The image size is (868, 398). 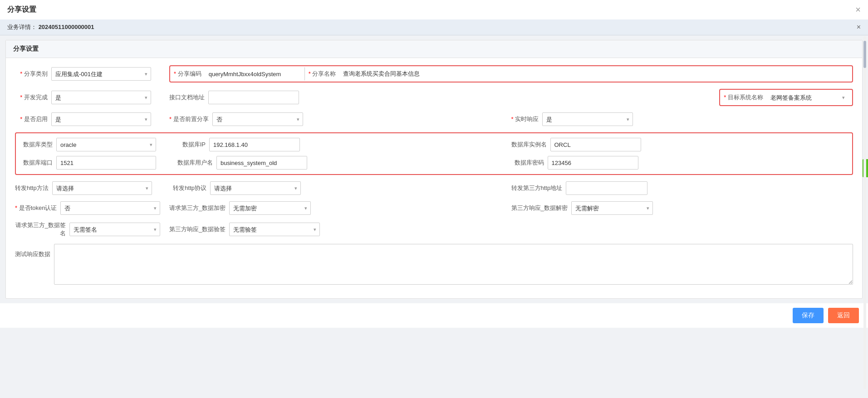 I want to click on test-data-label: 测试响应数据, so click(x=34, y=252).